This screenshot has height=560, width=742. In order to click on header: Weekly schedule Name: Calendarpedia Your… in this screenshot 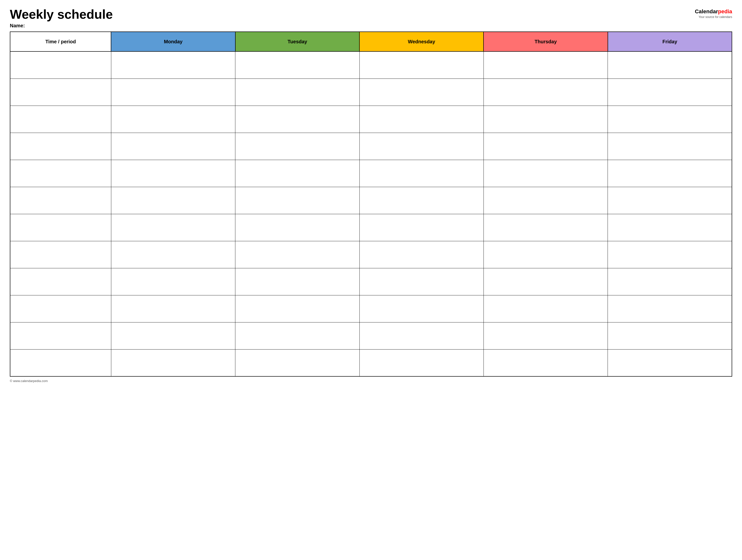, I will do `click(371, 18)`.